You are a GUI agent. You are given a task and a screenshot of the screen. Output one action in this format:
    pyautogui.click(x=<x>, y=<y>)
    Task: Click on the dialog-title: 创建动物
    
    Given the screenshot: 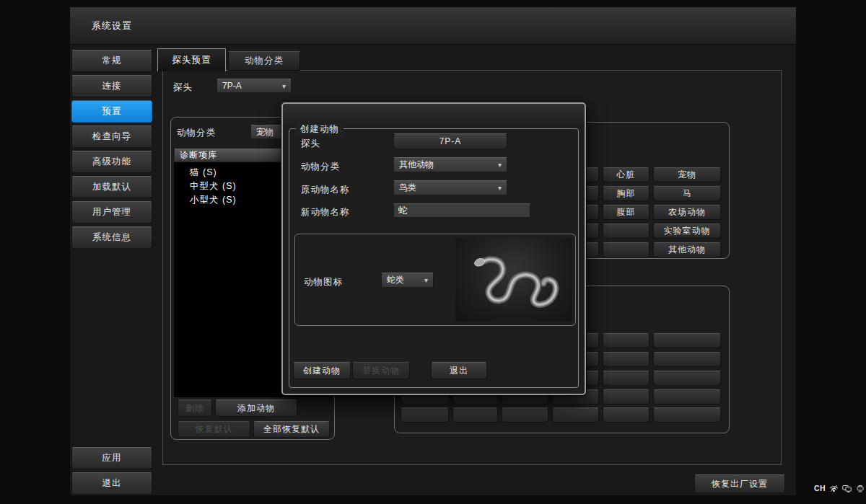 What is the action you would take?
    pyautogui.click(x=320, y=130)
    